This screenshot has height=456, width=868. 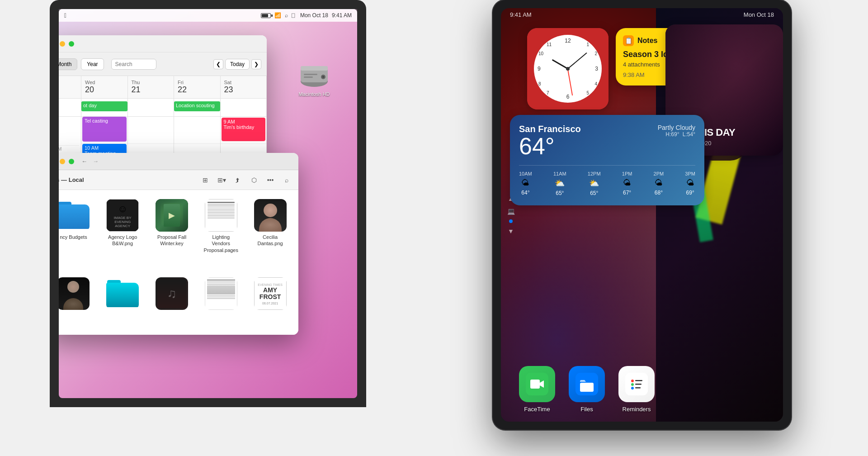 What do you see at coordinates (197, 106) in the screenshot?
I see `location-scouting-event: Location scouting` at bounding box center [197, 106].